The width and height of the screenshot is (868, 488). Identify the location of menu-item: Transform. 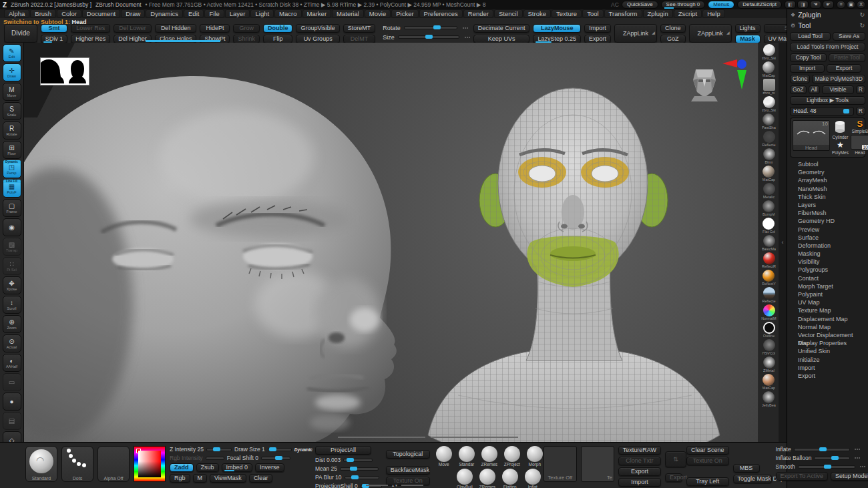
(624, 13).